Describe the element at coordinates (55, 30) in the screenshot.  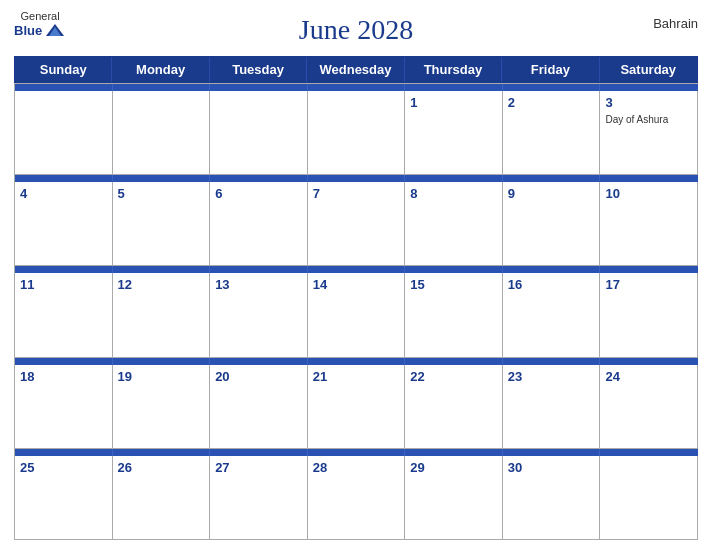
I see `logo-icon` at that location.